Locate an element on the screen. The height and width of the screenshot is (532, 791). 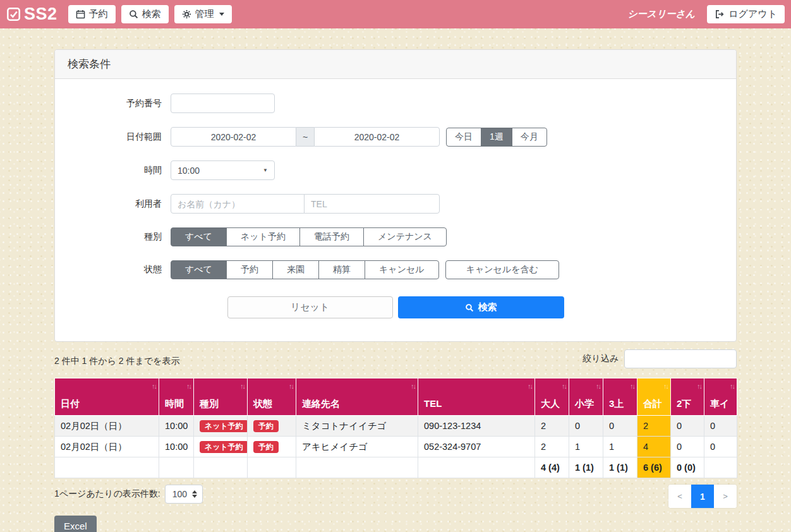
type-label: 種別 is located at coordinates (112, 237).